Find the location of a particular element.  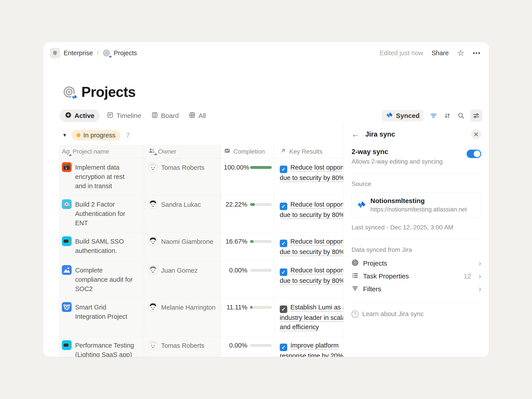

close-icon: ✕ is located at coordinates (476, 134).